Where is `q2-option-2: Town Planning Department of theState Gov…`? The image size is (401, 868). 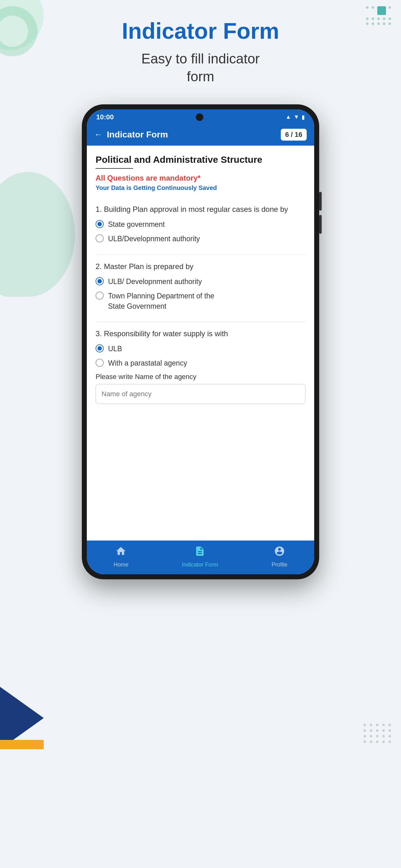
q2-option-2: Town Planning Department of theState Gov… is located at coordinates (201, 301).